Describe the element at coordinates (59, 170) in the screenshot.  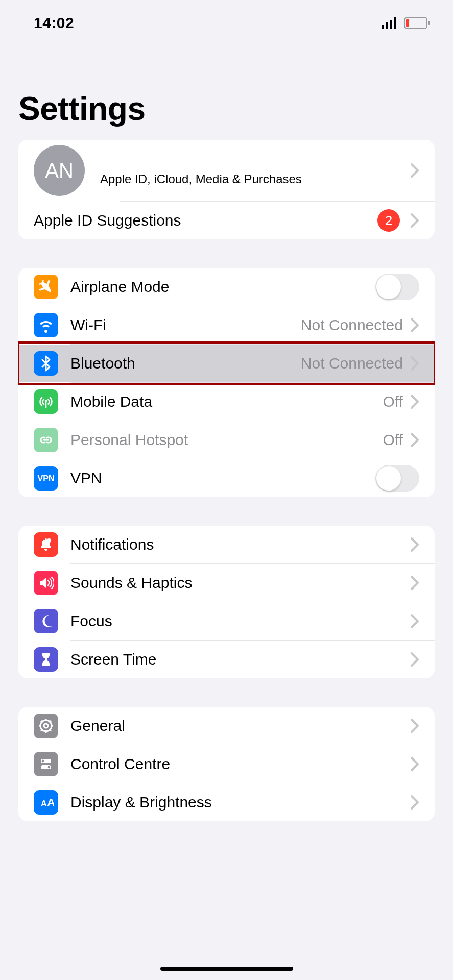
I see `avatar-initials: AN` at that location.